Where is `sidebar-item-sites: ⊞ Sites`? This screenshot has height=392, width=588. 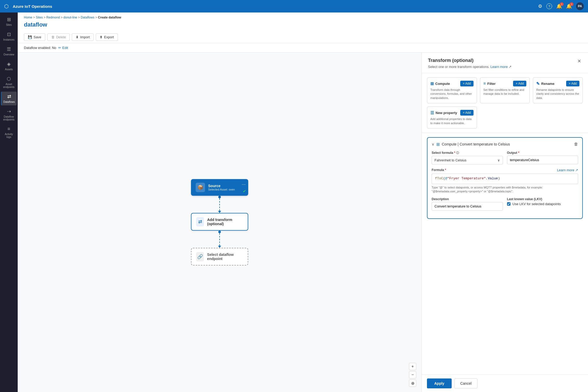
sidebar-item-sites: ⊞ Sites is located at coordinates (9, 21).